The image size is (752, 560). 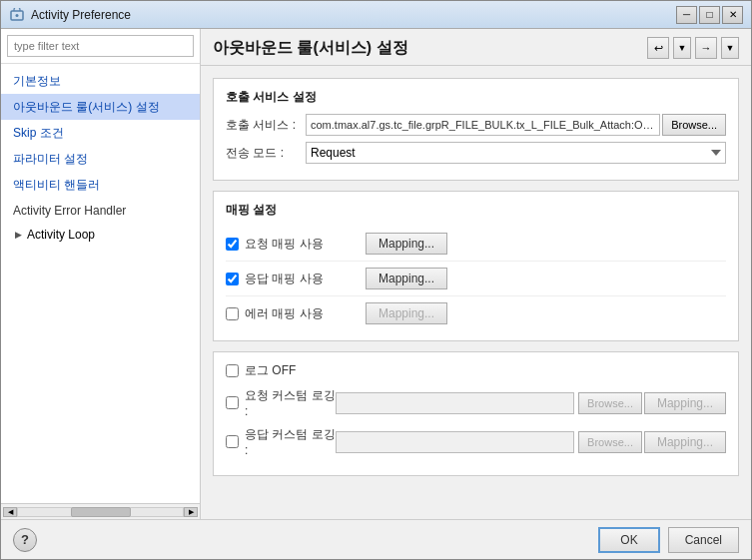 What do you see at coordinates (266, 154) in the screenshot?
I see `mode-label: 전송 모드 :` at bounding box center [266, 154].